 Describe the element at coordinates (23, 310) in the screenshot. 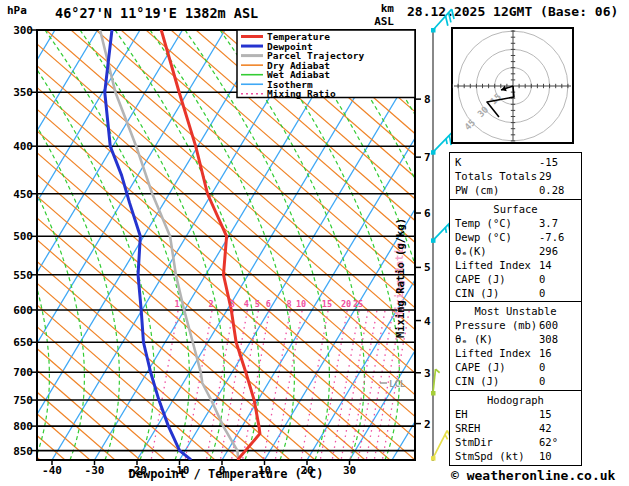

I see `pressure-label: 600` at that location.